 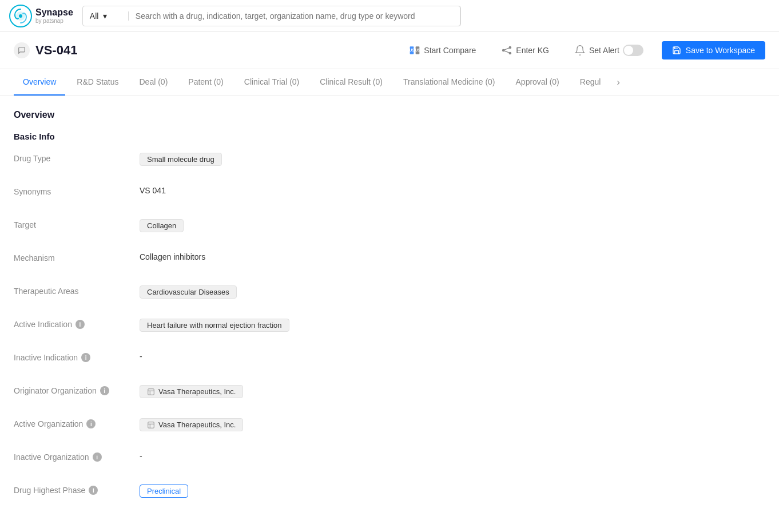 What do you see at coordinates (525, 50) in the screenshot?
I see `enter-kg-button: Enter KG` at bounding box center [525, 50].